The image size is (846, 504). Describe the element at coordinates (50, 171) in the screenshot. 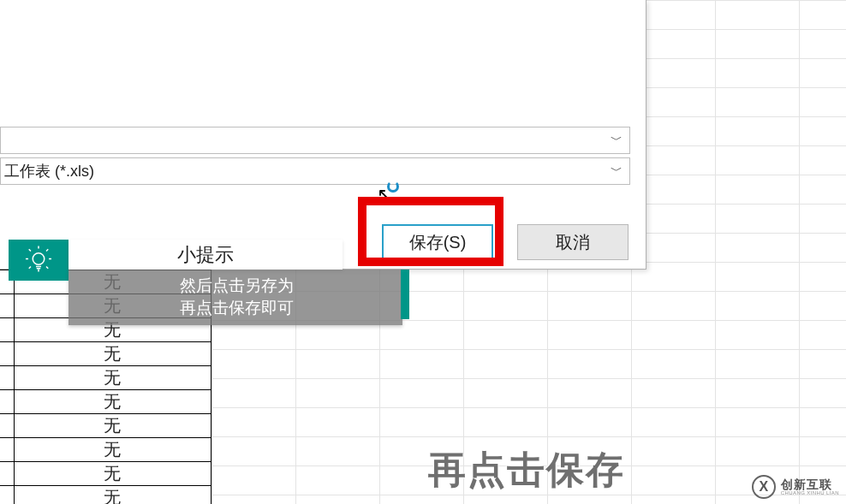

I see `filetype-value: 工作表 (*.xls)` at that location.